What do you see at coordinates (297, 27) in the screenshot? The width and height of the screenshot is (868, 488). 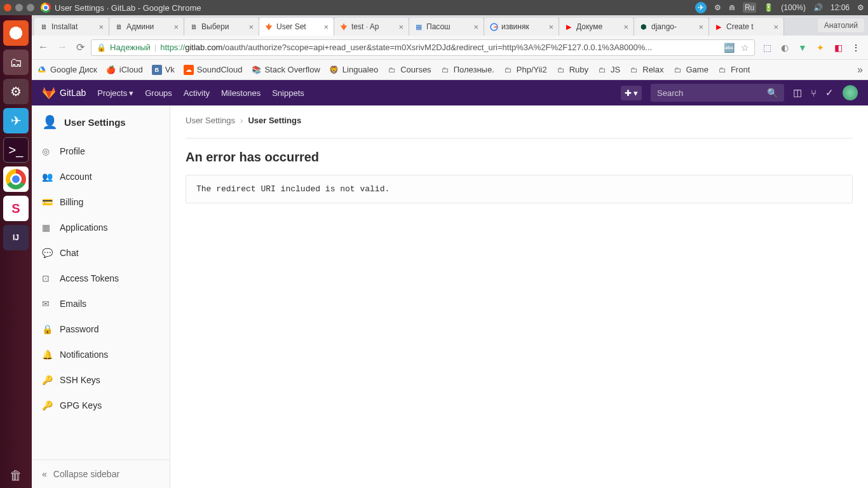 I see `browser-tab-active: User Set×` at bounding box center [297, 27].